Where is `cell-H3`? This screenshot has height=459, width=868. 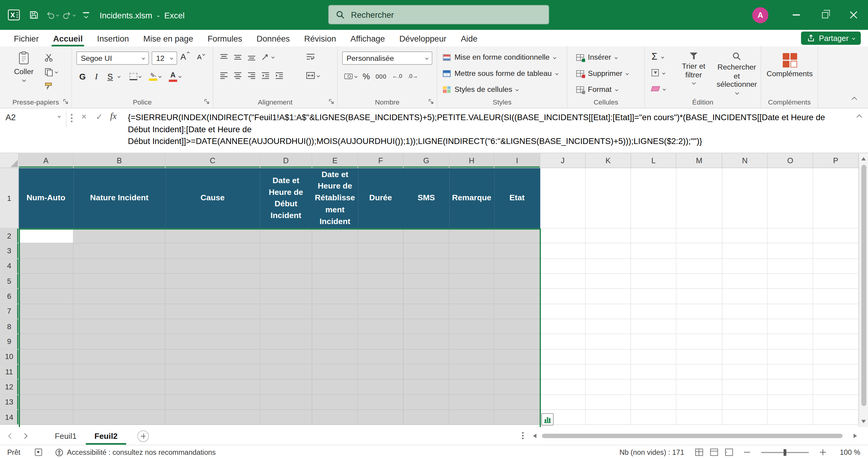 cell-H3 is located at coordinates (472, 251).